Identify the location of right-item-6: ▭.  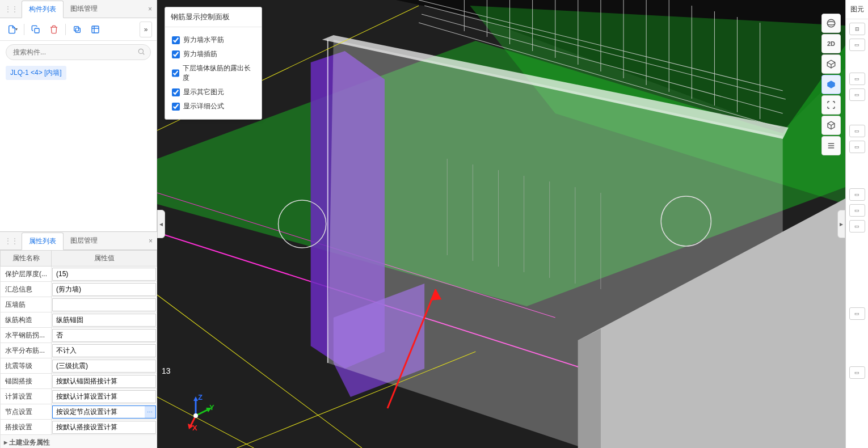
(857, 147).